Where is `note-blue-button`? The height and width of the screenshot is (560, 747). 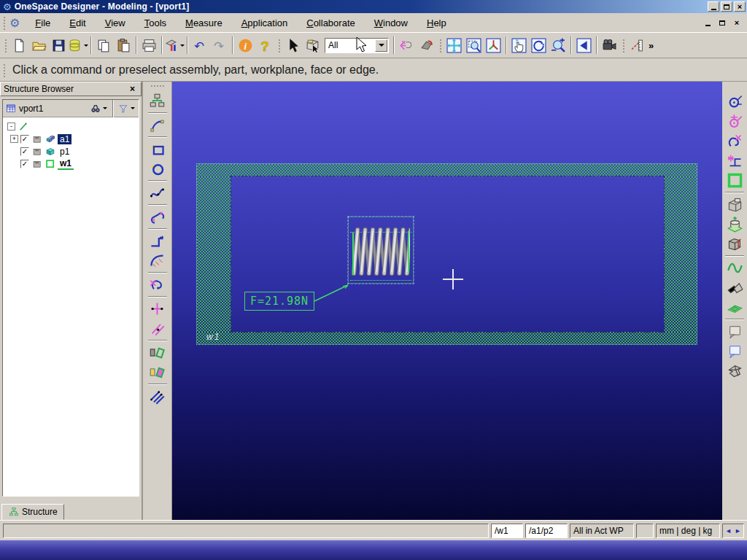
note-blue-button is located at coordinates (735, 351).